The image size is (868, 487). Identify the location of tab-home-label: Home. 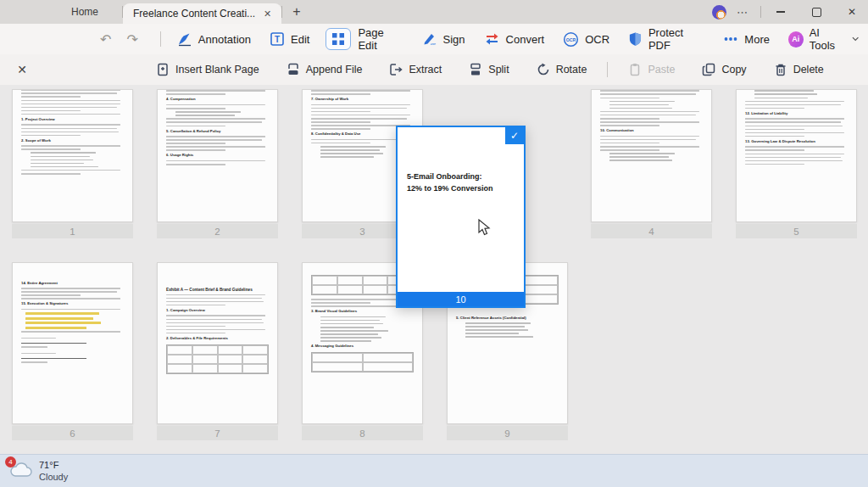
(85, 12).